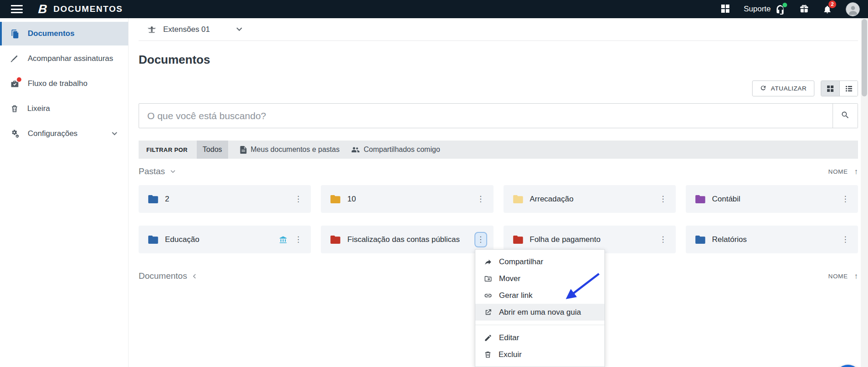 The height and width of the screenshot is (367, 868). Describe the element at coordinates (757, 9) in the screenshot. I see `support-label: Suporte` at that location.